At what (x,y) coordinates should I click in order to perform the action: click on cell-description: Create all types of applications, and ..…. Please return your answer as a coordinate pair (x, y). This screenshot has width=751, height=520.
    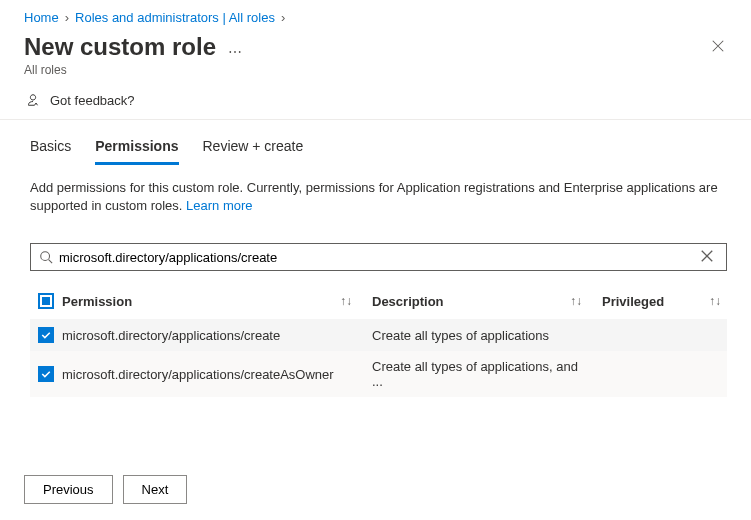
    Looking at the image, I should click on (487, 374).